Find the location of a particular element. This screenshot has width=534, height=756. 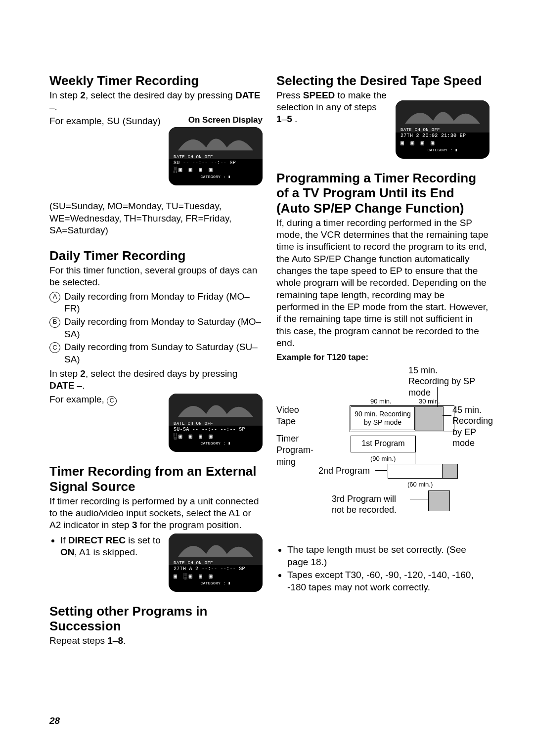

tv-screenshot-icon: DATE CH ON OFF 27TH A 2 --:-- --:-- SP ▣… is located at coordinates (216, 563).